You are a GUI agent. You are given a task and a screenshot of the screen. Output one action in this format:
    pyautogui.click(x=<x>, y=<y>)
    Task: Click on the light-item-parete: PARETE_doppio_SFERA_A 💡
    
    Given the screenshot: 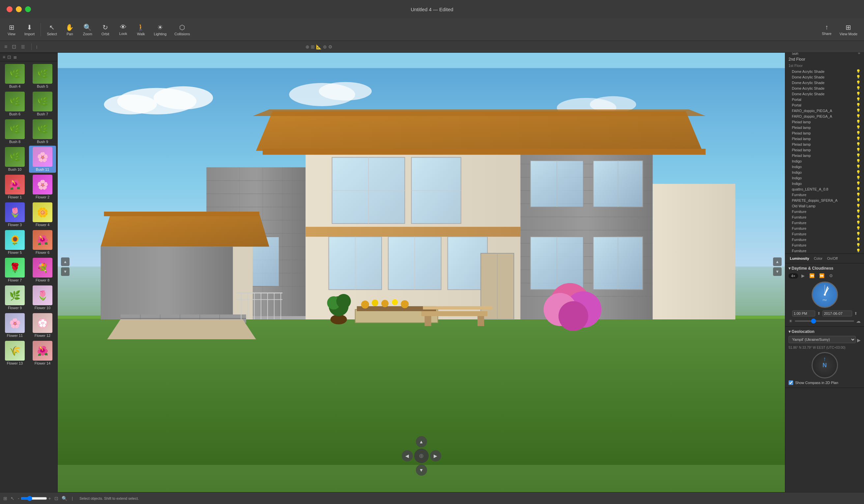 What is the action you would take?
    pyautogui.click(x=825, y=200)
    